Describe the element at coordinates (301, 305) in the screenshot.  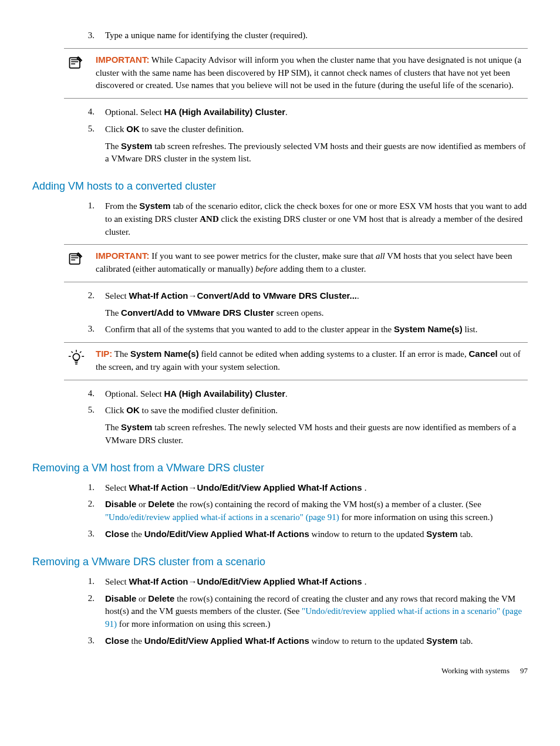
I see `step-2: 2. Select What-If Action→Convert/Add to …` at that location.